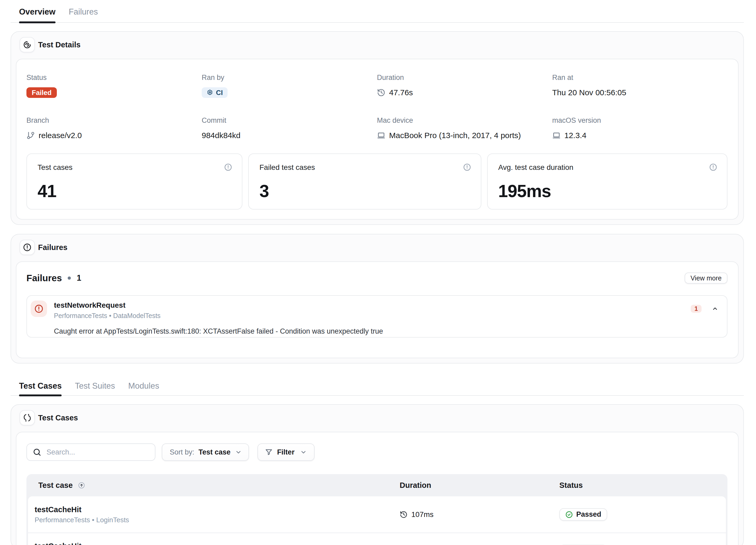 The height and width of the screenshot is (545, 756). What do you see at coordinates (369, 319) in the screenshot?
I see `failure-item-main: testNetworkRequest PerformanceTests • Da…` at bounding box center [369, 319].